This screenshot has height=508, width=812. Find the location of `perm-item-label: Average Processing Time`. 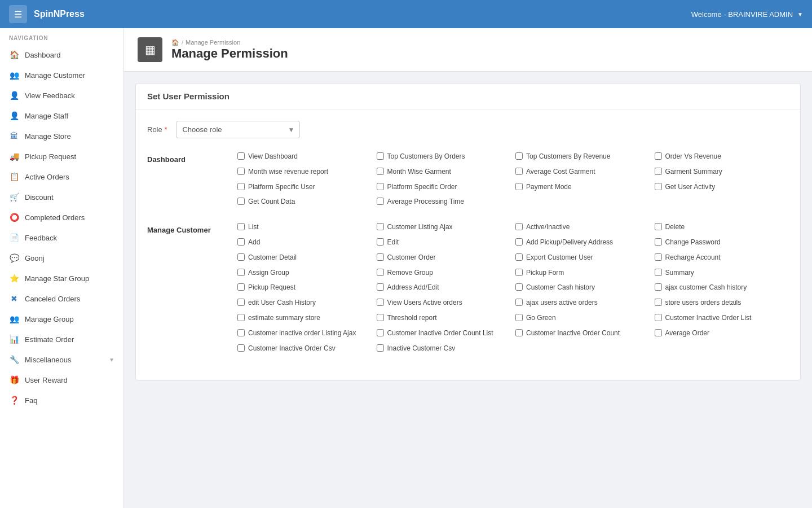

perm-item-label: Average Processing Time is located at coordinates (426, 202).